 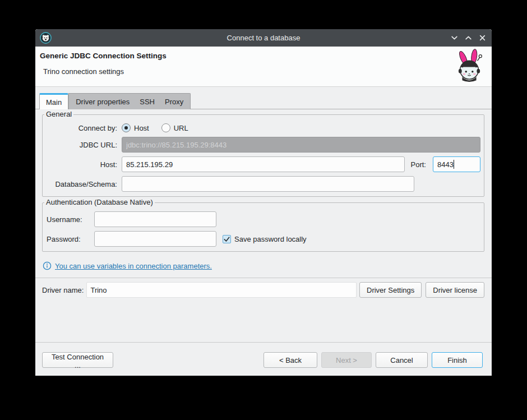 I want to click on port-input, so click(x=456, y=164).